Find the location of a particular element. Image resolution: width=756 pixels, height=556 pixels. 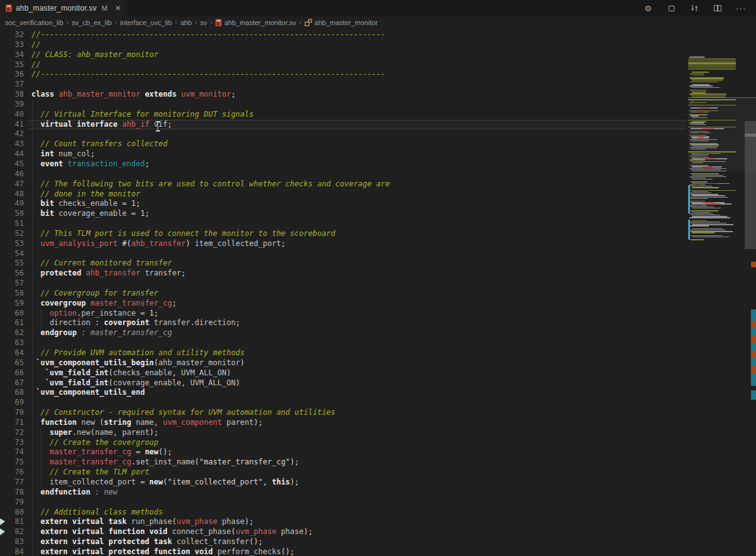

code-line-71: function new (string name, uvm_component… is located at coordinates (359, 423).